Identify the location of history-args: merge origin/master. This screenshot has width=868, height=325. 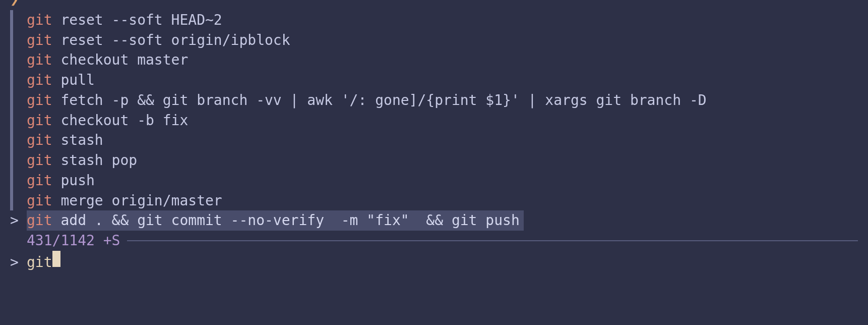
(137, 201).